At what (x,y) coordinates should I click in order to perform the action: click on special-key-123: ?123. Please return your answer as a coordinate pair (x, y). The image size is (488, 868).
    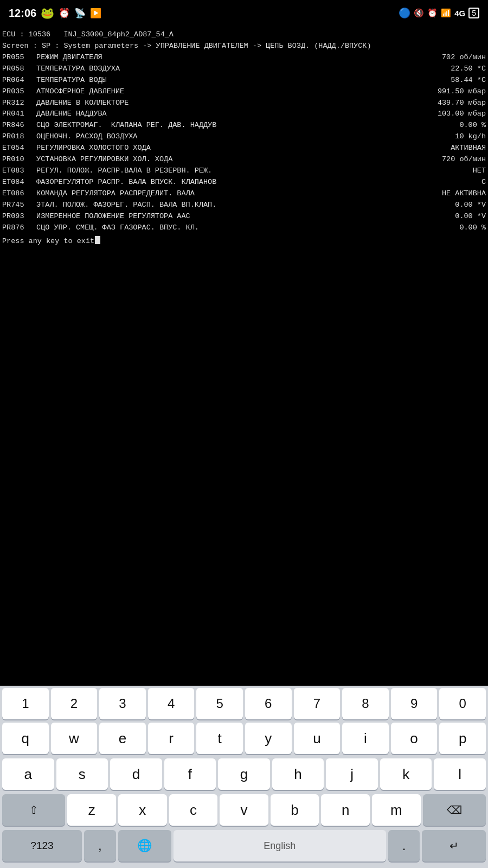
    Looking at the image, I should click on (42, 846).